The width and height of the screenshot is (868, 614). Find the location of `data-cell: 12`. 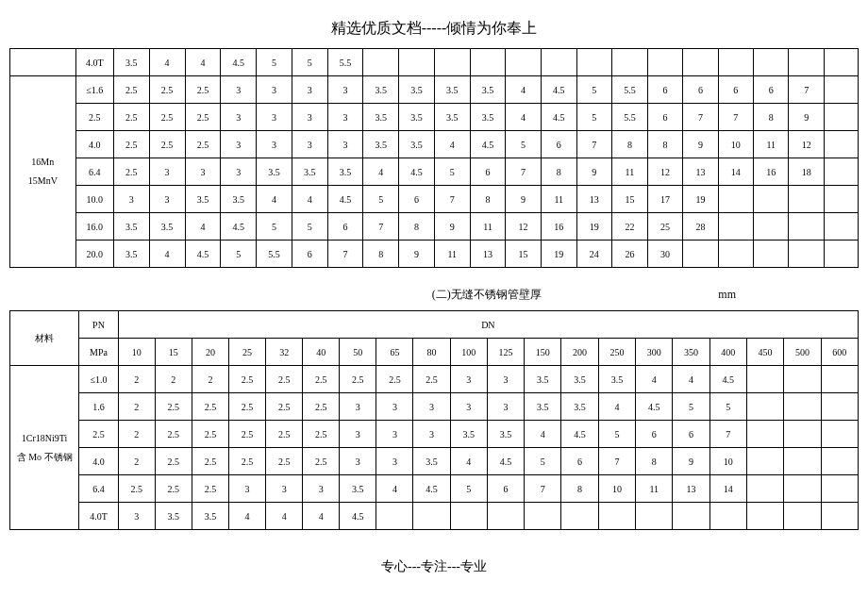

data-cell: 12 is located at coordinates (806, 145).